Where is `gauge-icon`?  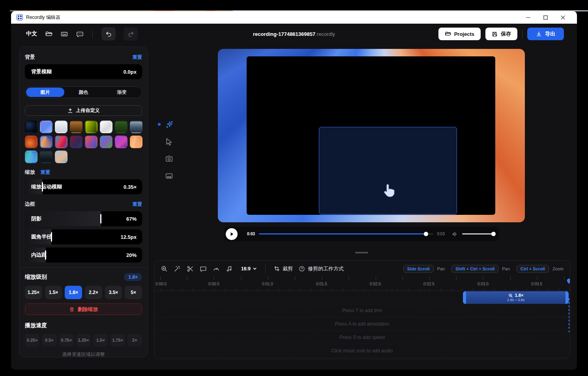 gauge-icon is located at coordinates (216, 269).